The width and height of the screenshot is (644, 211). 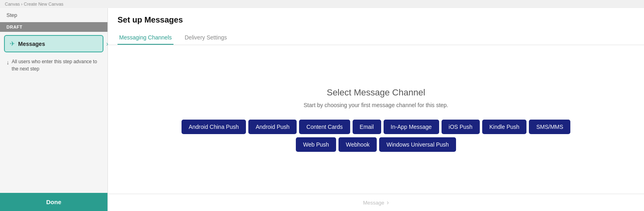 I want to click on channel-email: Email, so click(x=367, y=127).